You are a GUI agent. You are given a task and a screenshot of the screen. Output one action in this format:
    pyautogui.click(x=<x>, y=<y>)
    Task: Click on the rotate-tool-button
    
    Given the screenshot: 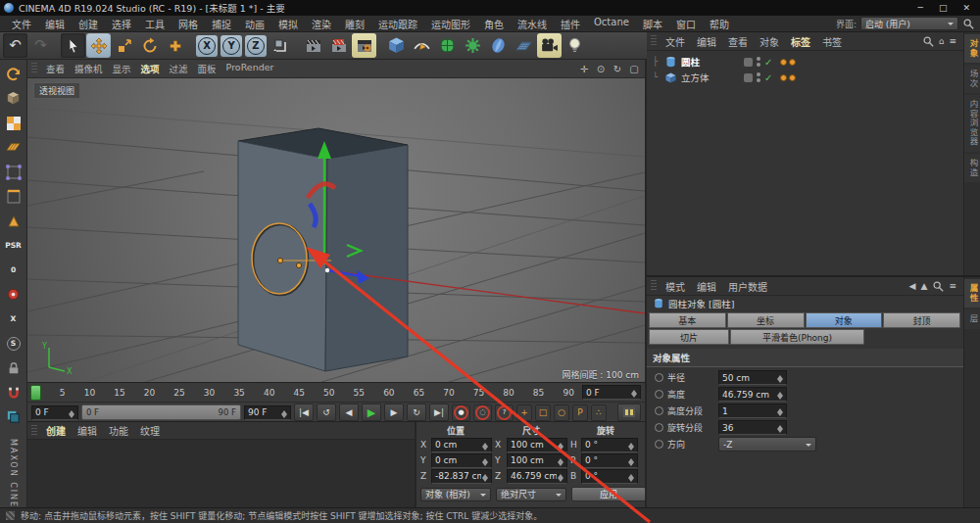 What is the action you would take?
    pyautogui.click(x=149, y=45)
    